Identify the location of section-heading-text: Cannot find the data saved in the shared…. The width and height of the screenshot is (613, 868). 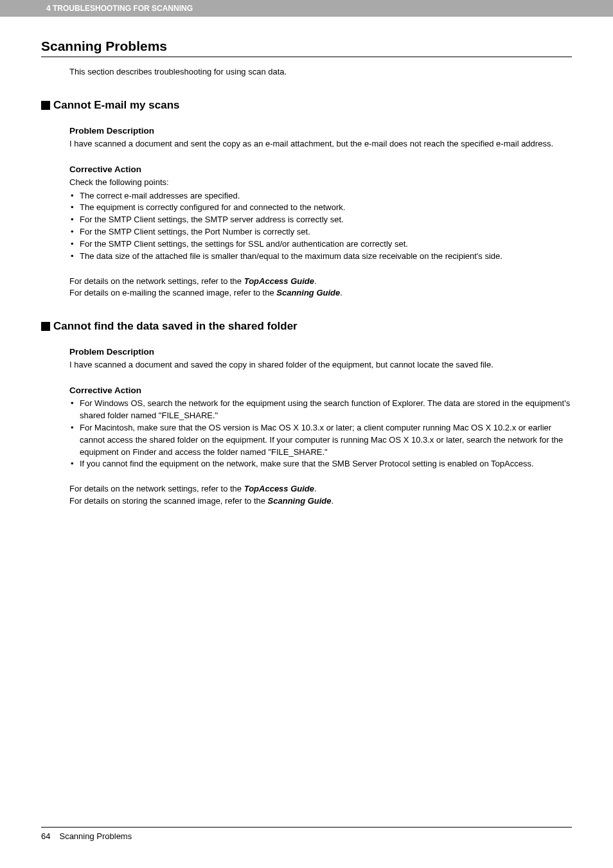
(175, 326).